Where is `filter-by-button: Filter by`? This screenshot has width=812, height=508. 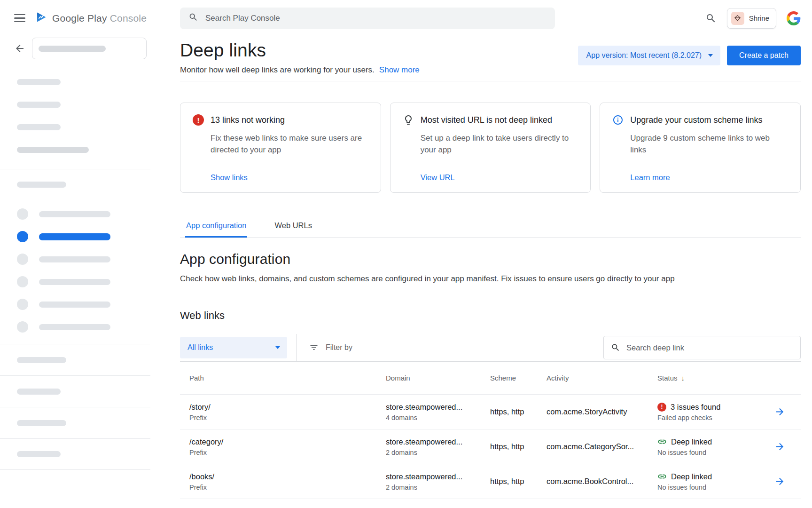 filter-by-button: Filter by is located at coordinates (331, 348).